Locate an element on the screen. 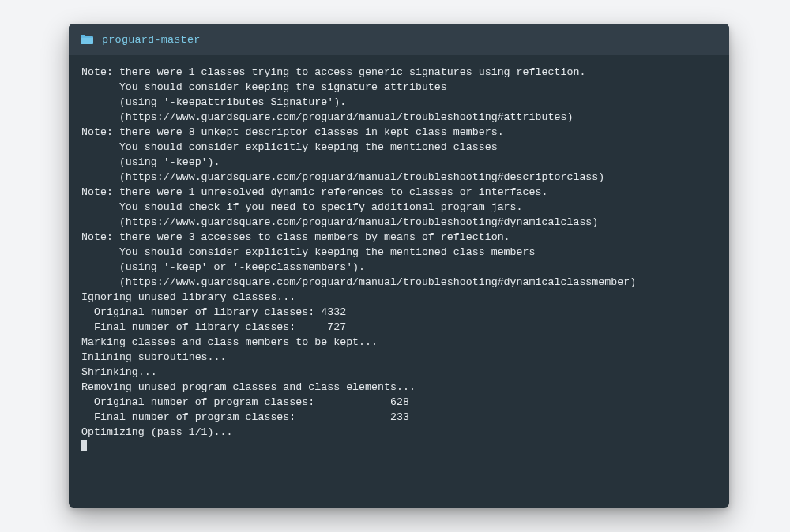 This screenshot has width=790, height=532. terminal-line: Note: there were 1 classes trying to acc… is located at coordinates (399, 73).